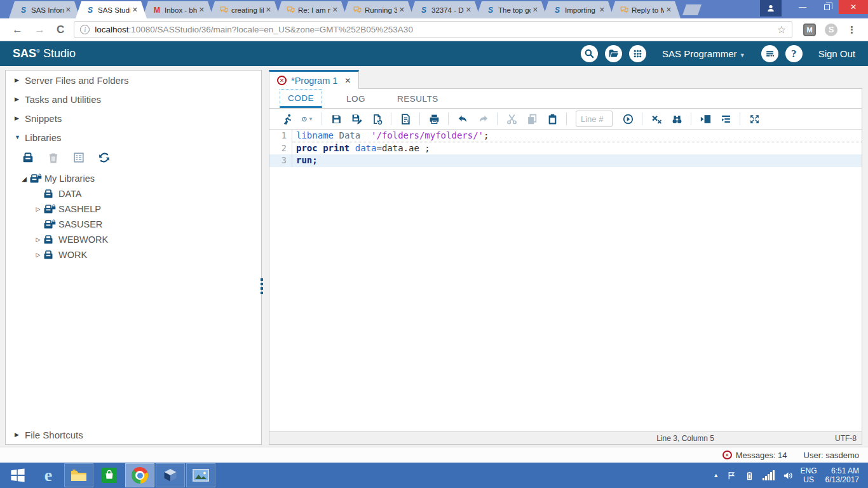 The image size is (868, 488). Describe the element at coordinates (79, 158) in the screenshot. I see `assign-library-icon` at that location.